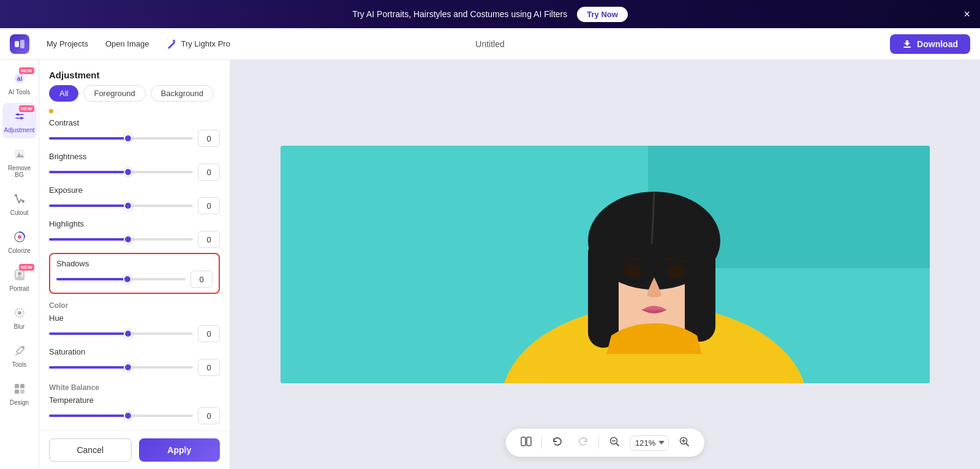  Describe the element at coordinates (64, 93) in the screenshot. I see `tab-all: All` at that location.